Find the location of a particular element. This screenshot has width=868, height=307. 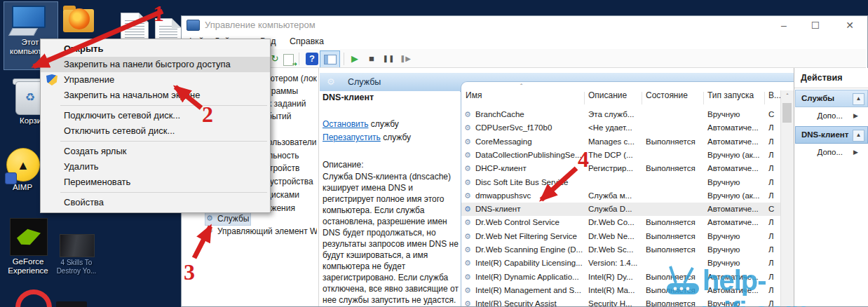

service-row-dns-client-selected: ⚙DNS-клиентСлужба D...Автоматиче...С is located at coordinates (621, 209).